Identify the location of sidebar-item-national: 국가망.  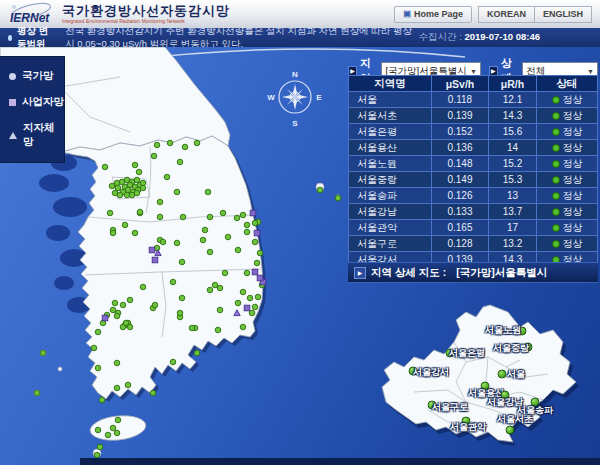
(32, 76).